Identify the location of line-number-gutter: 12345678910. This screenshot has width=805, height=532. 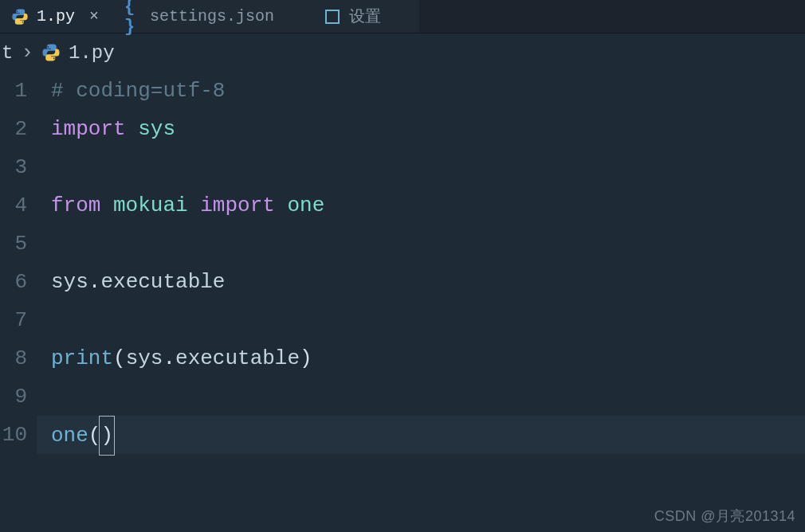
(18, 263).